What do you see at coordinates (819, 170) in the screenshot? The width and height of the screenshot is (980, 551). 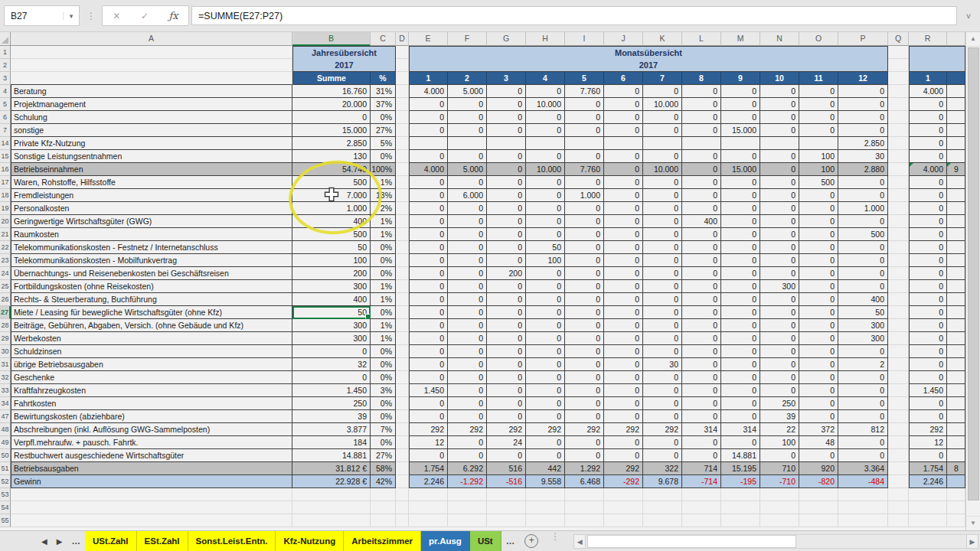 I see `month-value-cell: 100` at bounding box center [819, 170].